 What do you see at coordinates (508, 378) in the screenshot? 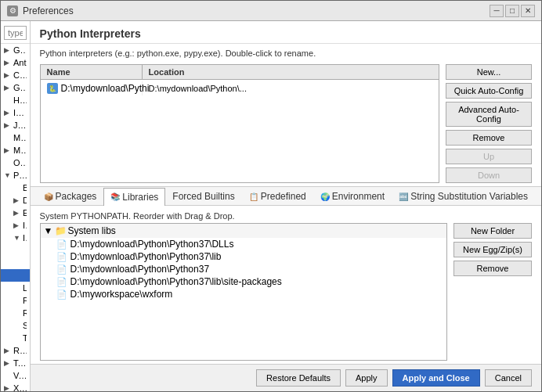
I see `cancel-button: Cancel` at bounding box center [508, 378].